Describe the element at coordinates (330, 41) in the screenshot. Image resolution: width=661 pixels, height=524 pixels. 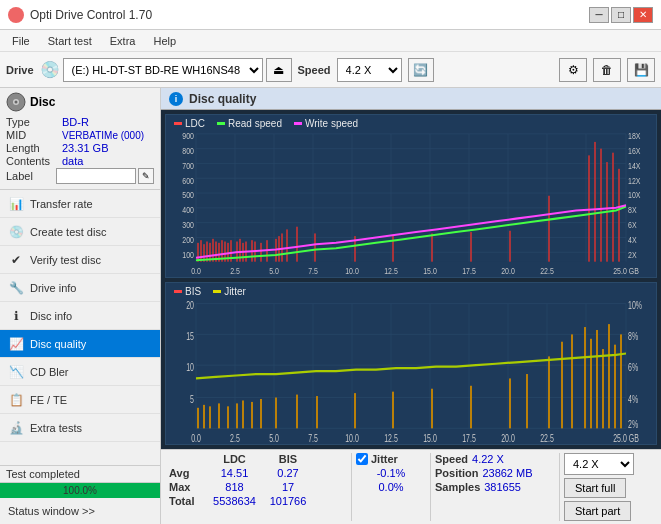
I see `menu-bar: File Start test Extra Help` at that location.